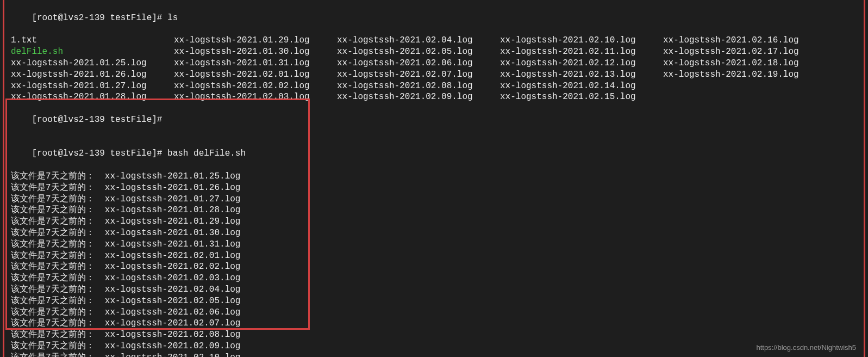 This screenshot has width=868, height=357. I want to click on shell-prompt-line: [root@lvs2-139 testFile]# bash delFile.s…, so click(434, 154).